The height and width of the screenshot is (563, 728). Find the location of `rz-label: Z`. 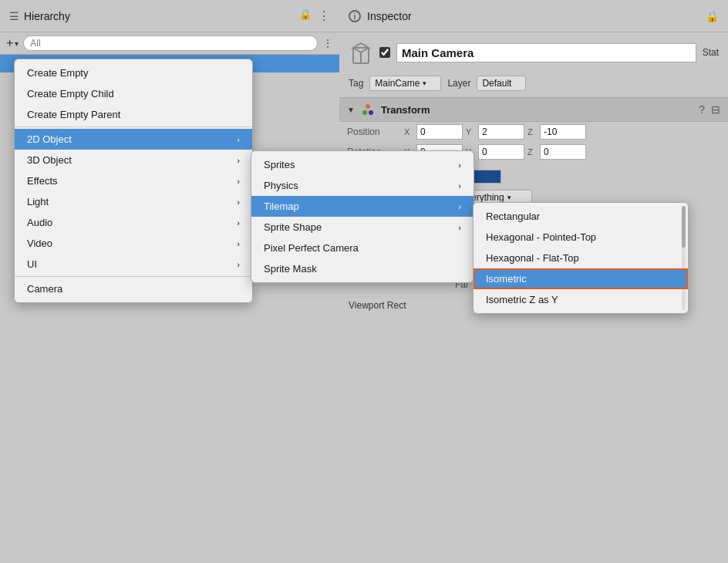

rz-label: Z is located at coordinates (532, 152).